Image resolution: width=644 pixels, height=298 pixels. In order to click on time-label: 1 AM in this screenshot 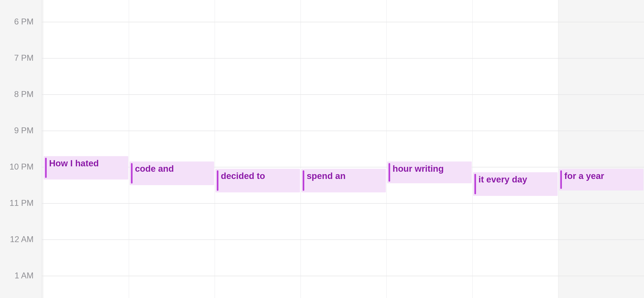, I will do `click(24, 276)`.